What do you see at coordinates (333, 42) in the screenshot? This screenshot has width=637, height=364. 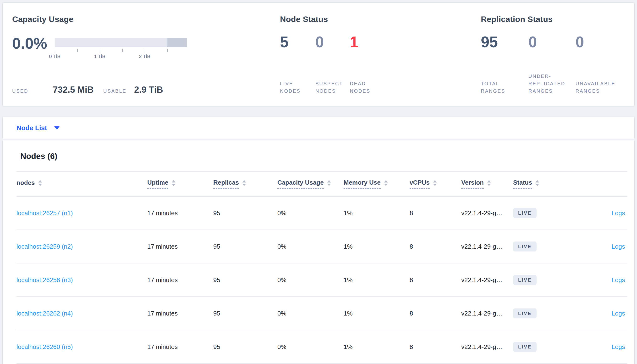 I see `suspect-nodes-value: 0` at bounding box center [333, 42].